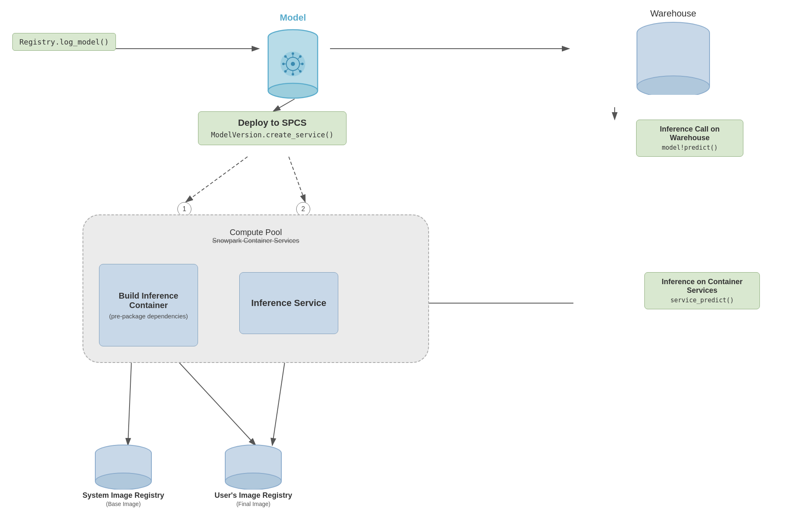 The width and height of the screenshot is (797, 532). What do you see at coordinates (673, 52) in the screenshot?
I see `warehouse-section: Warehouse` at bounding box center [673, 52].